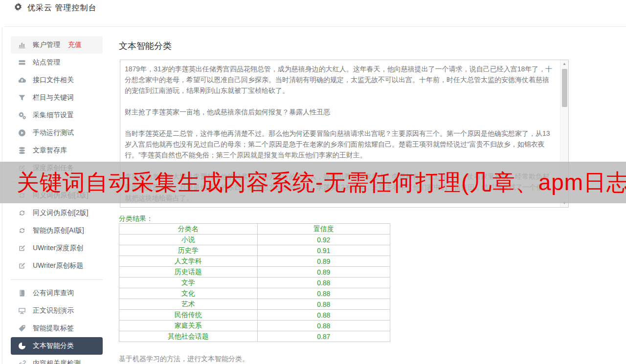 The image size is (626, 364). What do you see at coordinates (145, 46) in the screenshot?
I see `page-title: 文本智能分类` at bounding box center [145, 46].